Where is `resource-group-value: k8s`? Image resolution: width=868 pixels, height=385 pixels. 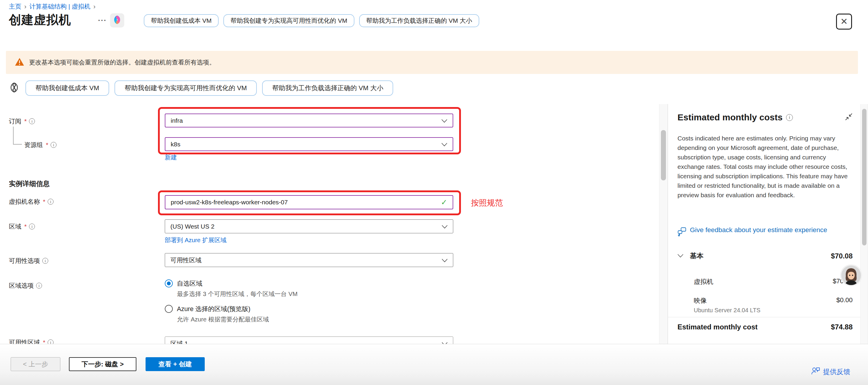
resource-group-value: k8s is located at coordinates (176, 144).